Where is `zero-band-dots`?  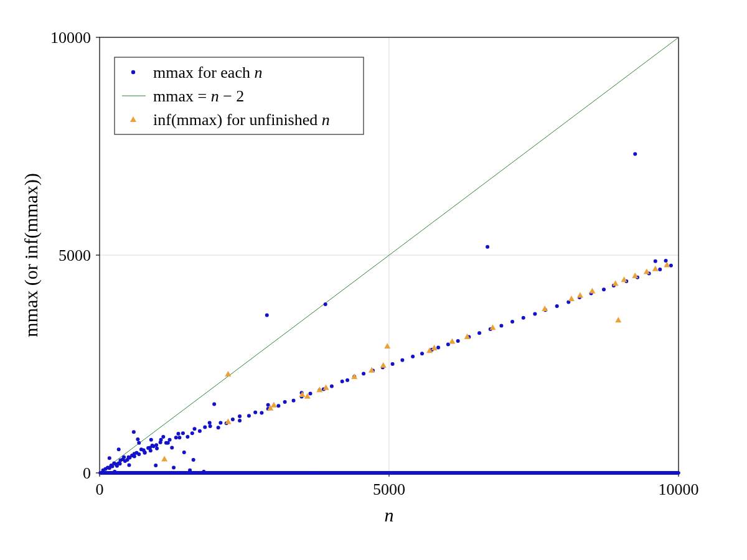
zero-band-dots is located at coordinates (390, 473).